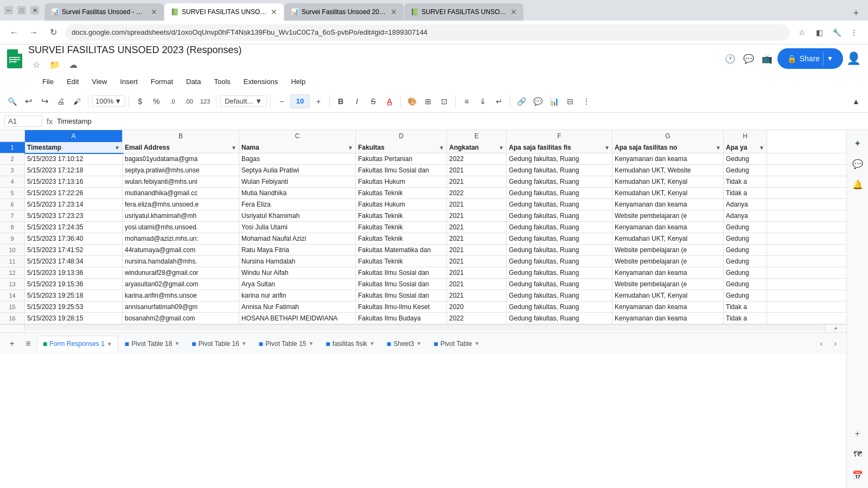  I want to click on expand-icon: +, so click(835, 329).